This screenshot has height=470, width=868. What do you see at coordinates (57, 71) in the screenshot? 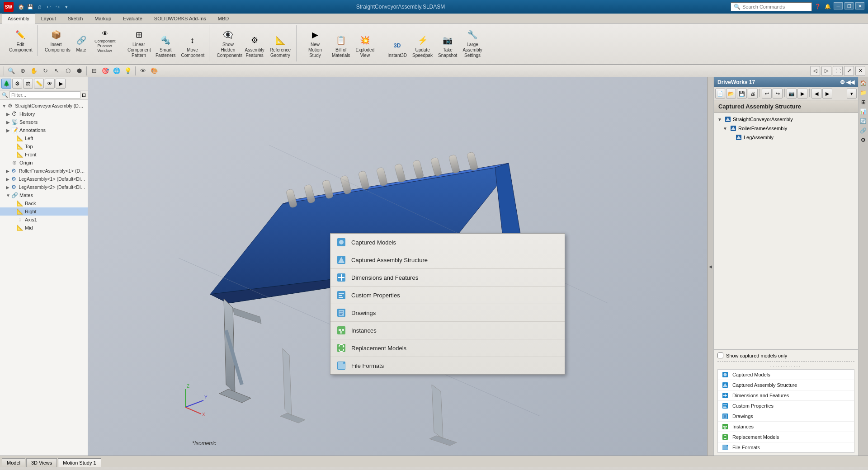
I see `select-btn: ↖` at bounding box center [57, 71].